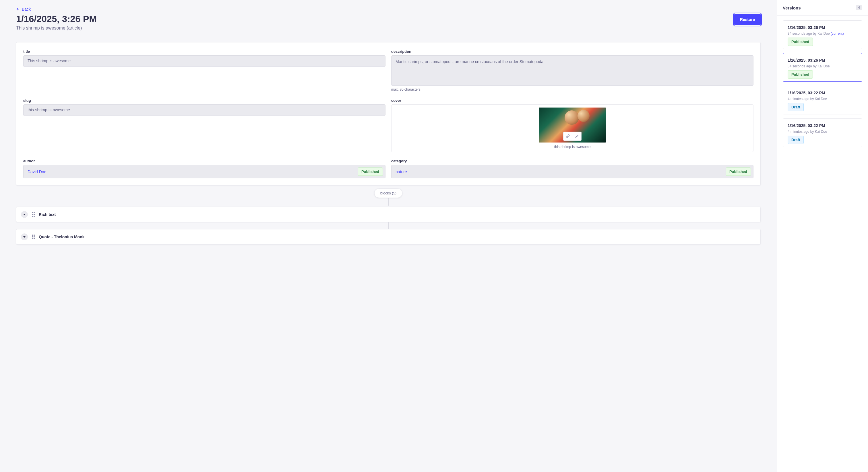 The width and height of the screenshot is (868, 472). What do you see at coordinates (568, 136) in the screenshot?
I see `cover-link-button` at bounding box center [568, 136].